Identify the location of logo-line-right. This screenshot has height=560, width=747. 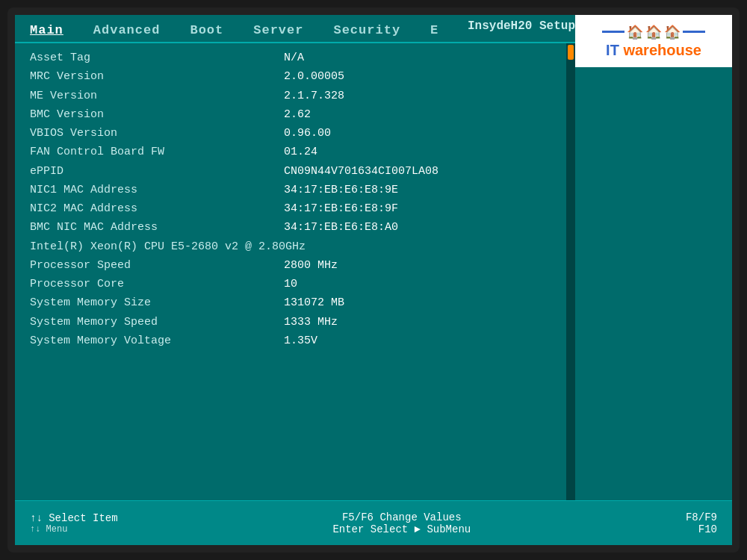
(694, 31).